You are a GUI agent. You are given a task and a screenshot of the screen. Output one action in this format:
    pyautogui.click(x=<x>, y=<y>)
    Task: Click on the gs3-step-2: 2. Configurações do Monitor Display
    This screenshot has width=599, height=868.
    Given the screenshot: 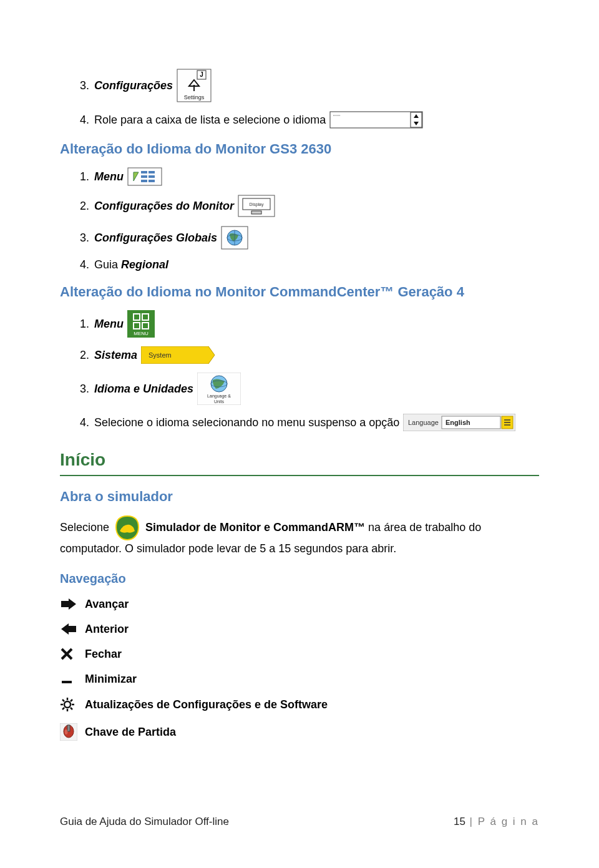 What is the action you would take?
    pyautogui.click(x=309, y=206)
    